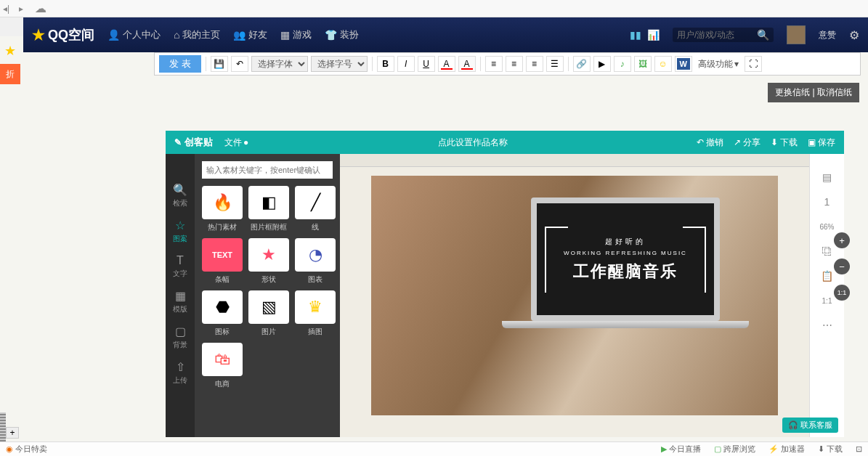 Image resolution: width=868 pixels, height=456 pixels. I want to click on cross-screen-link: ▢跨屏浏览, so click(735, 449).